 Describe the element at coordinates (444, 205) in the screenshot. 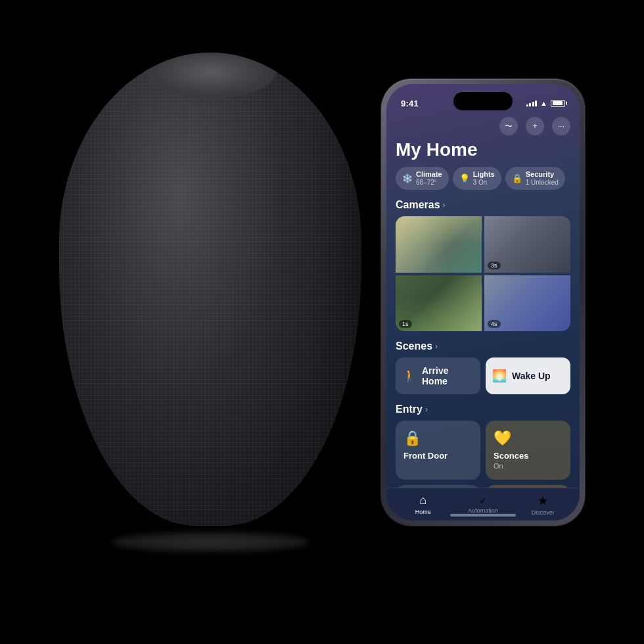

I see `cameras-chevron-icon: ›` at that location.